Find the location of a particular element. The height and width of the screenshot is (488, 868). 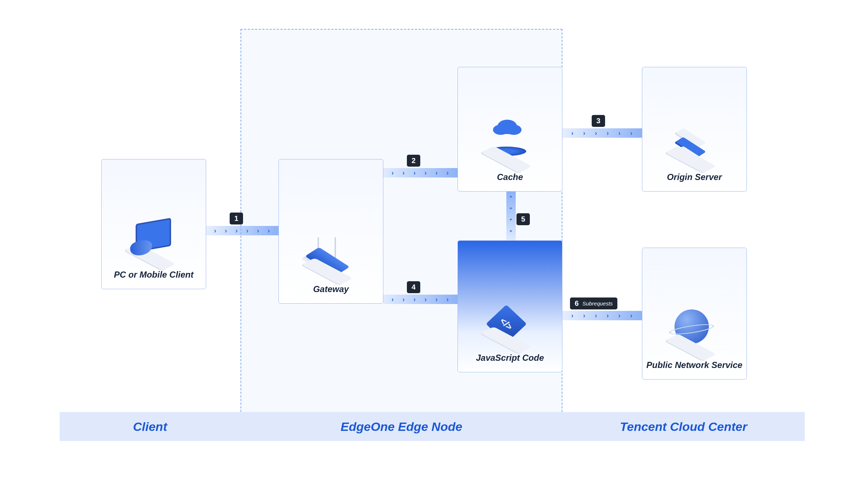

code-cube-icon is located at coordinates (510, 324).